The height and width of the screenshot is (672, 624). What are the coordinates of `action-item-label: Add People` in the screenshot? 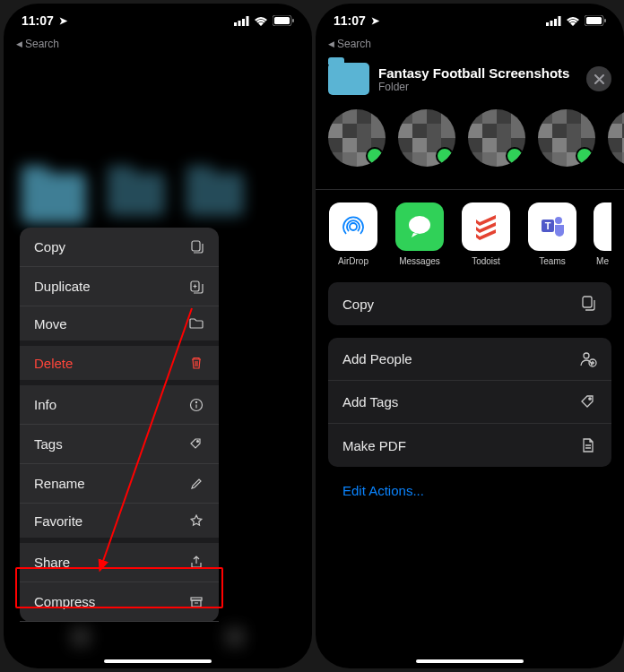 It's located at (377, 358).